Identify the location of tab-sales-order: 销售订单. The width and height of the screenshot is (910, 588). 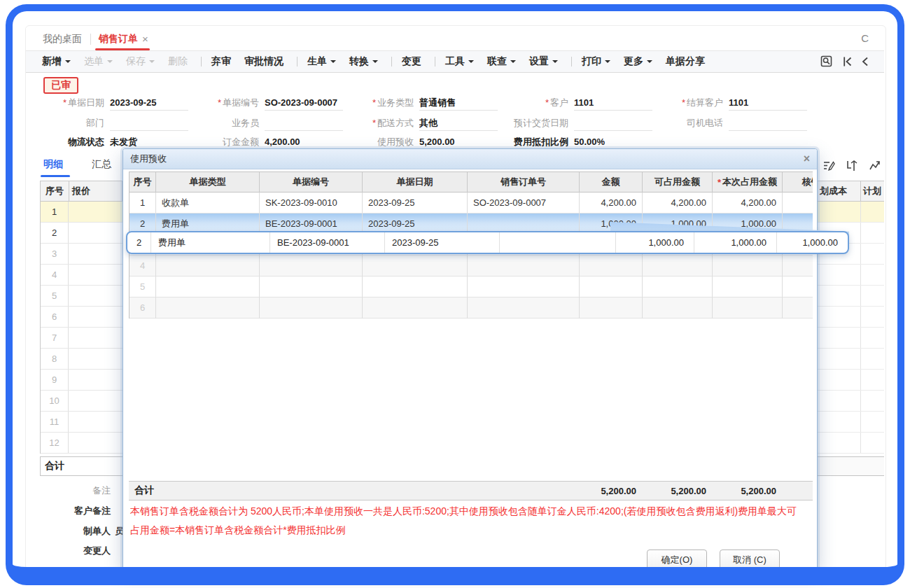
(118, 39).